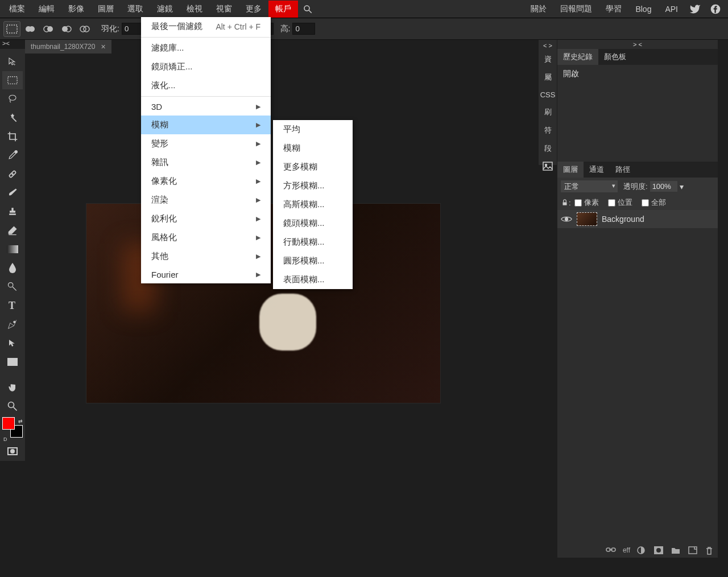 Image resolution: width=728 pixels, height=577 pixels. Describe the element at coordinates (597, 170) in the screenshot. I see `tab-channels: 通道` at that location.